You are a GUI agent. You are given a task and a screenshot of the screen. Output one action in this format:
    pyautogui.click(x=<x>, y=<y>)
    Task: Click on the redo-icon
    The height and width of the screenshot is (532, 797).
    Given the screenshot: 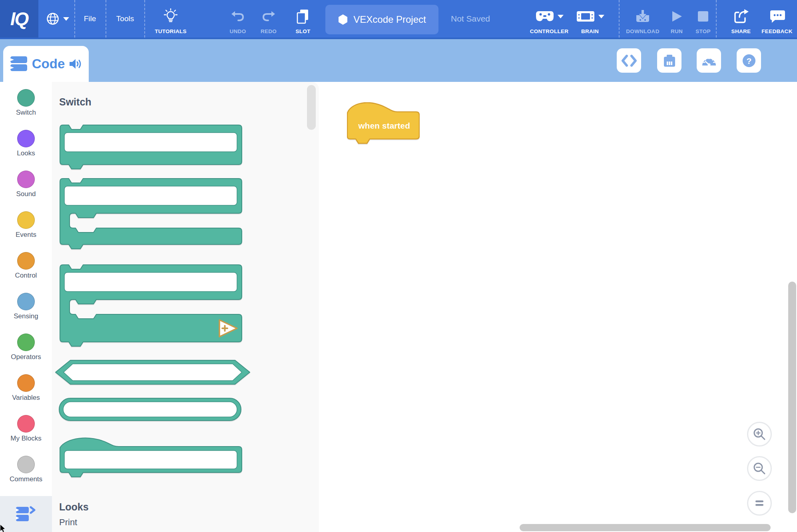 What is the action you would take?
    pyautogui.click(x=269, y=16)
    